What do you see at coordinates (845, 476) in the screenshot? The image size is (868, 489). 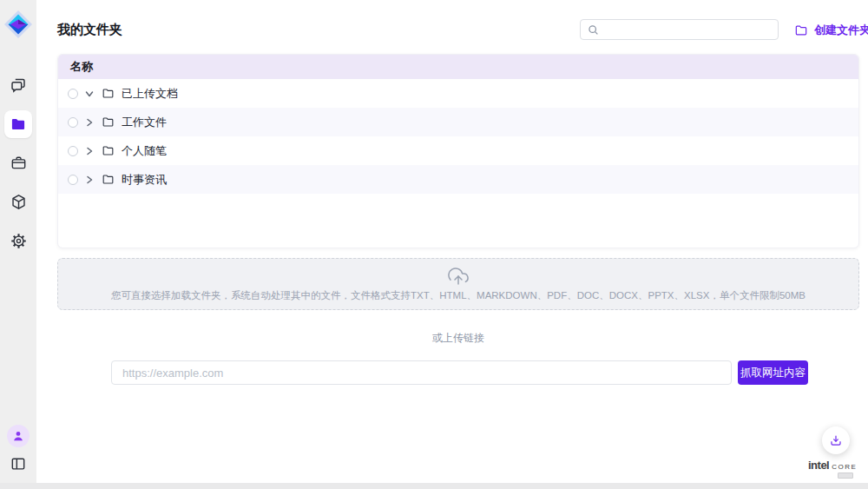 I see `intel-core-badge` at bounding box center [845, 476].